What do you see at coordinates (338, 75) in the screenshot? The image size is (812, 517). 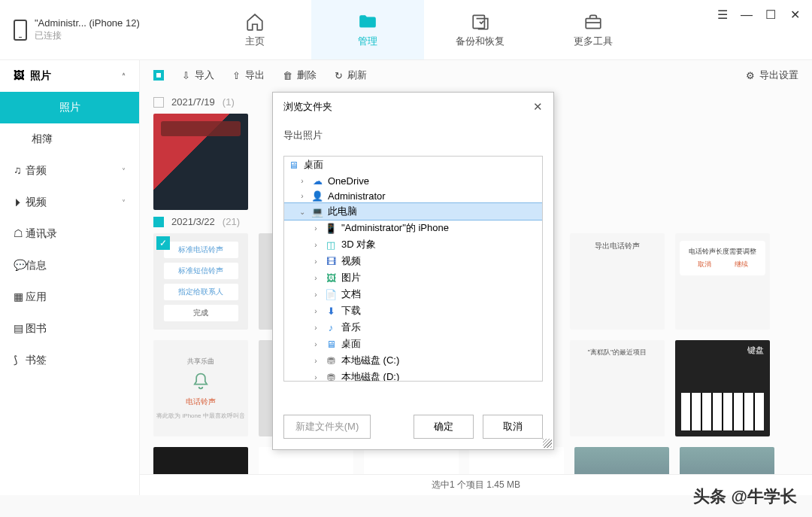 I see `refresh-icon: ↻` at bounding box center [338, 75].